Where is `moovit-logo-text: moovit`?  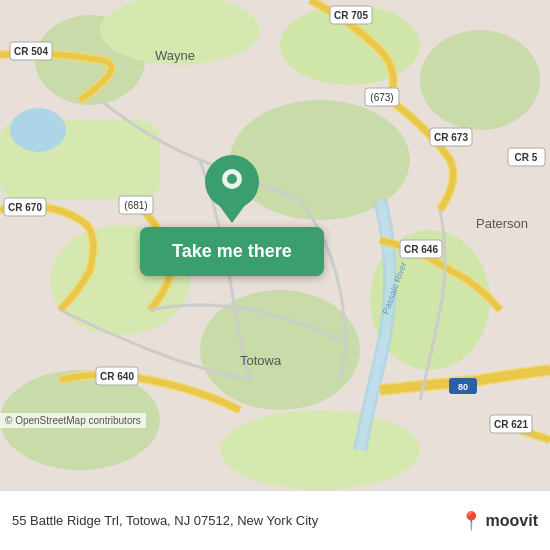
moovit-logo-text: moovit is located at coordinates (512, 521).